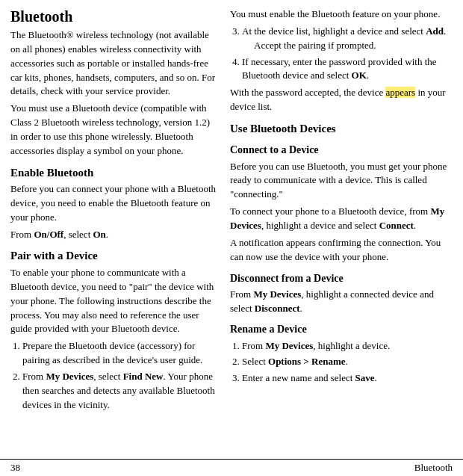  What do you see at coordinates (341, 330) in the screenshot?
I see `rename-device-heading: Rename a Device` at bounding box center [341, 330].